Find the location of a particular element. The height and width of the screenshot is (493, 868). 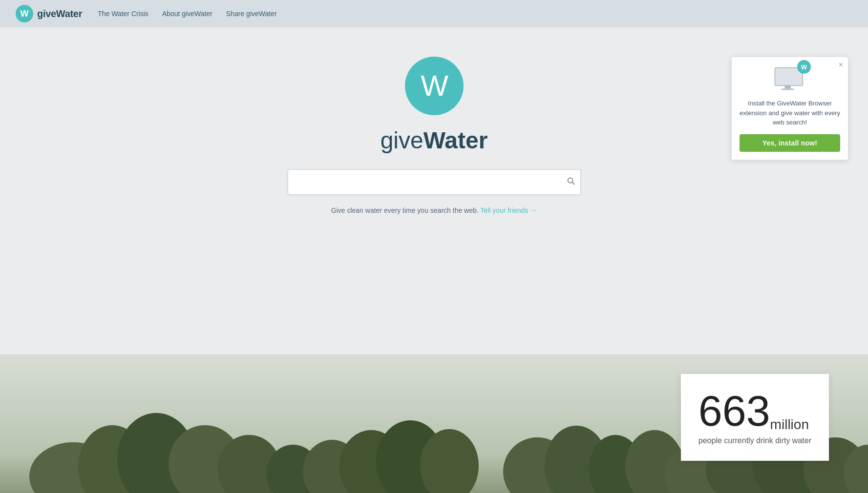

popup-w-icon: W is located at coordinates (804, 67).